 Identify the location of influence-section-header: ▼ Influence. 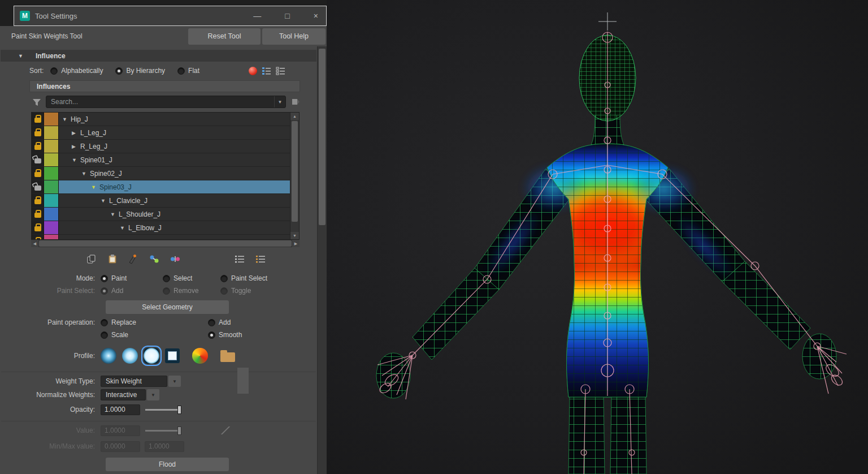
(158, 55).